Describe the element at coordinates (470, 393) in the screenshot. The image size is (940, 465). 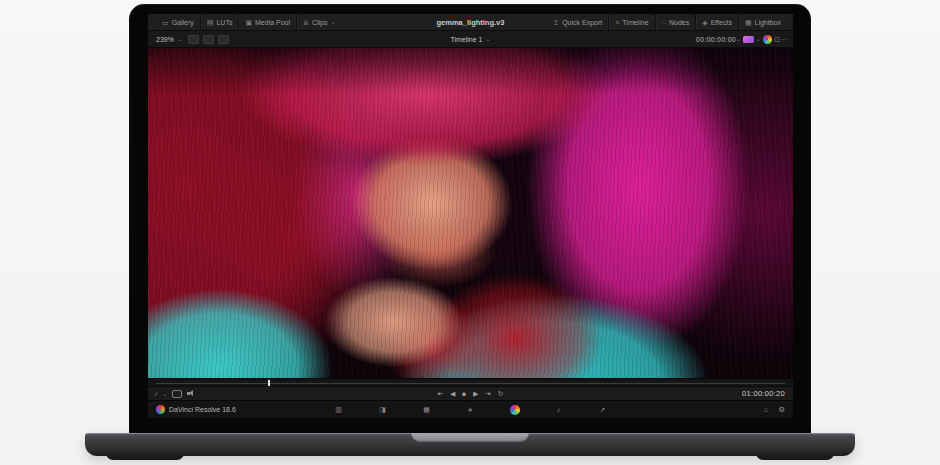
I see `transport-bar: ∕ ⌄ ⇤ ◀ ■ ▶ ⇥ ↻ 01:00:00:20` at that location.